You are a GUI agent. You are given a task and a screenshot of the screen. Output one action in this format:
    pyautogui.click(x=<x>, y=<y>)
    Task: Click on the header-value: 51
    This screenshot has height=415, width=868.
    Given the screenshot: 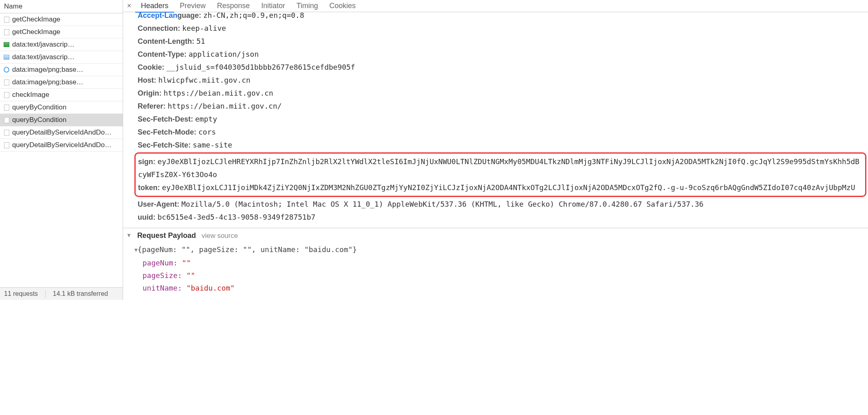 What is the action you would take?
    pyautogui.click(x=201, y=41)
    